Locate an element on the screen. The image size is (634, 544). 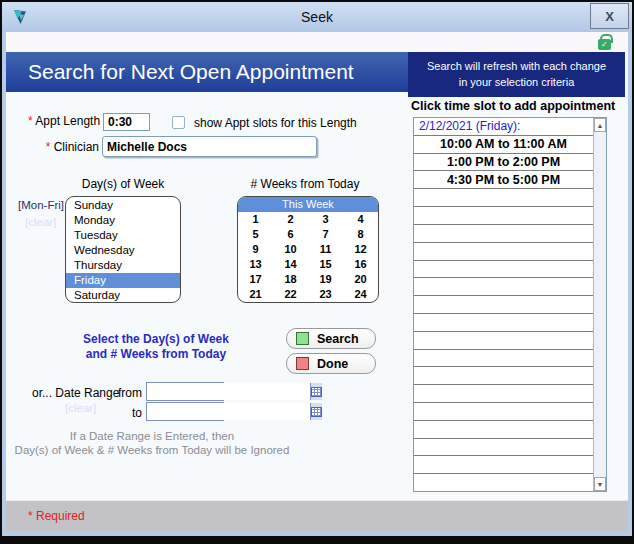
time-slot-list-header: Click time slot to add appointment is located at coordinates (511, 106).